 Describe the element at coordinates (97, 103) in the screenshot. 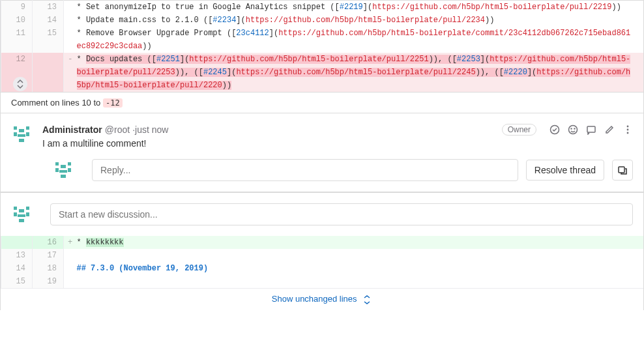

I see `comment-scope-mid: to` at that location.